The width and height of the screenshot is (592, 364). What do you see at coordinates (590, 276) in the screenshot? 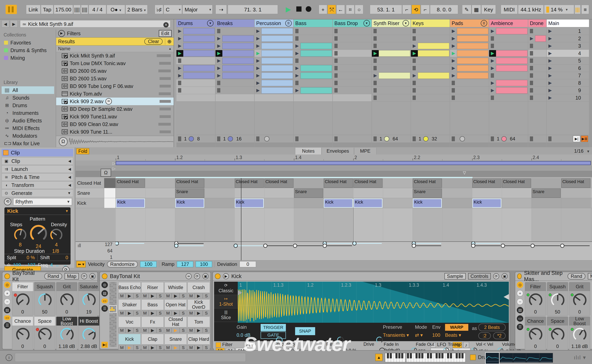
I see `map-button: M` at bounding box center [590, 276].